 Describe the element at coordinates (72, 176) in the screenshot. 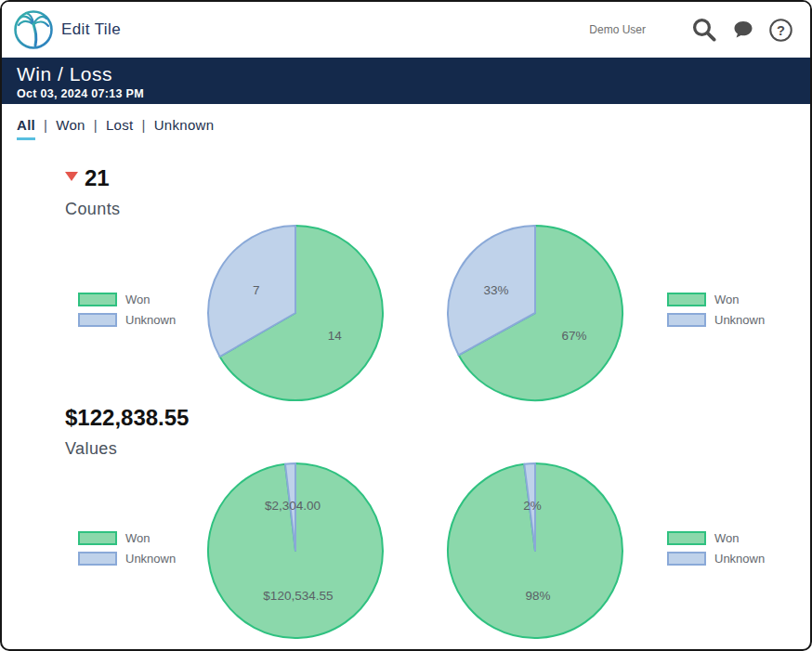

I see `trend-down-icon` at that location.